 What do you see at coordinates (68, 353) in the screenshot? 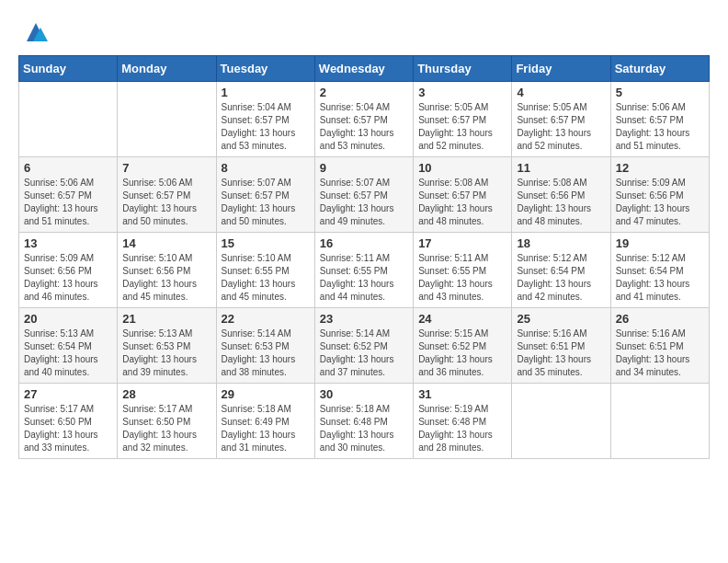
I see `day-info: Sunrise: 5:13 AM Sunset: 6:54 PM Dayligh…` at bounding box center [68, 353].